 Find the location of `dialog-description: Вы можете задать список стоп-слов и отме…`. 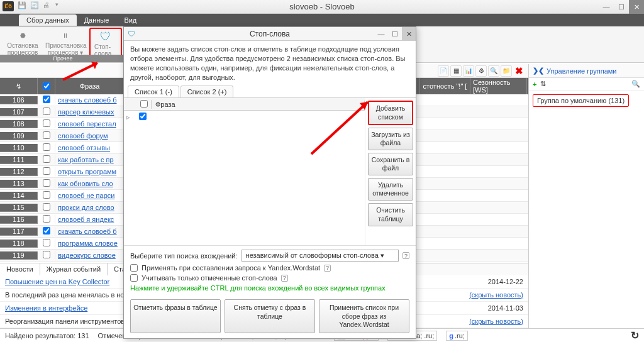

dialog-description: Вы можете задать список стоп-слов и отме… is located at coordinates (270, 63).